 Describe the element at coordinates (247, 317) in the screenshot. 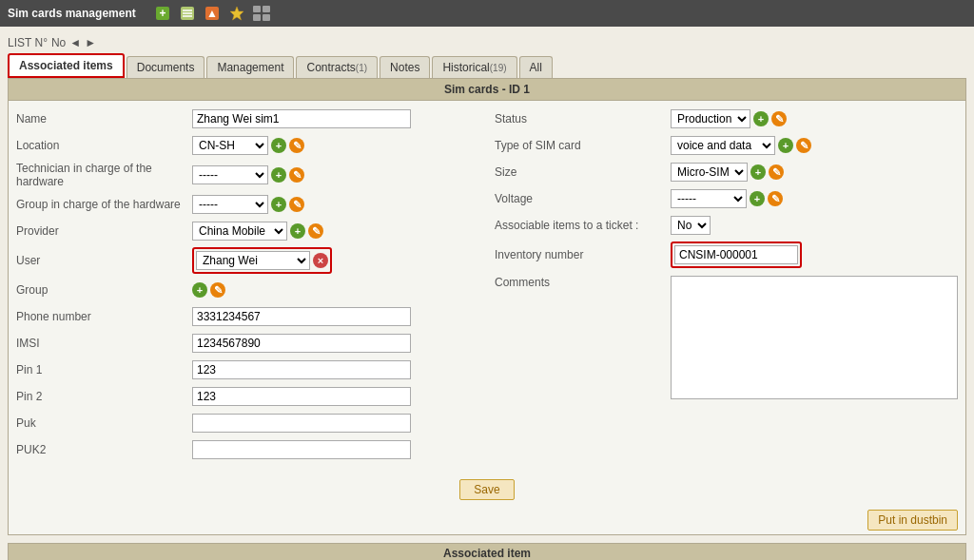

I see `row-phone: Phone number` at that location.